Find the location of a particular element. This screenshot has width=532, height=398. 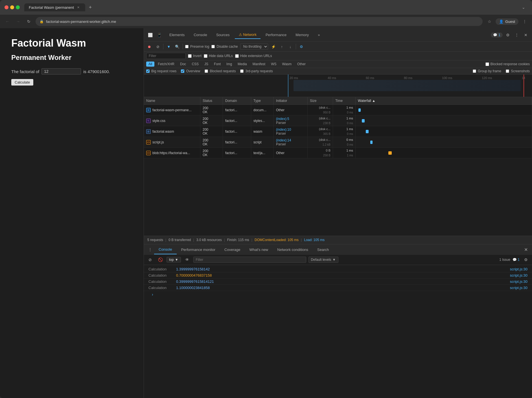

export-icon: ↓ is located at coordinates (290, 47).